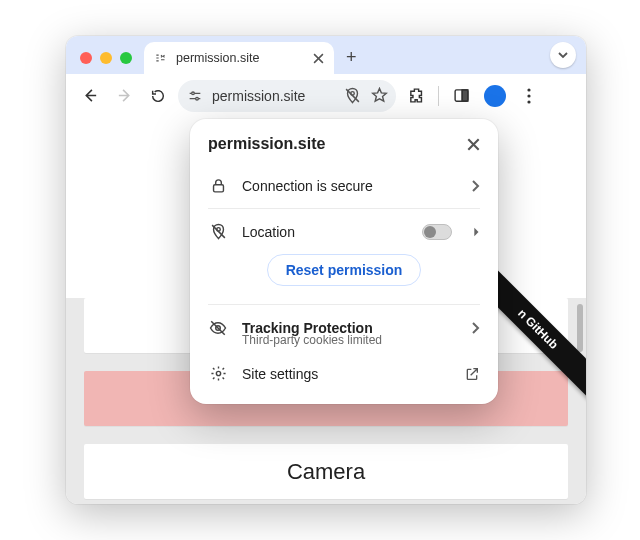  Describe the element at coordinates (106, 58) in the screenshot. I see `minimize-window-button` at that location.